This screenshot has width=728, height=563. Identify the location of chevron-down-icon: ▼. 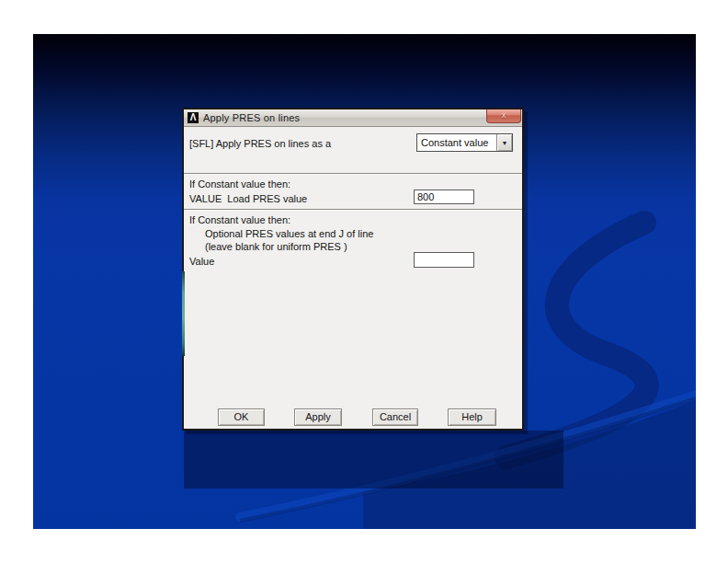
(504, 143).